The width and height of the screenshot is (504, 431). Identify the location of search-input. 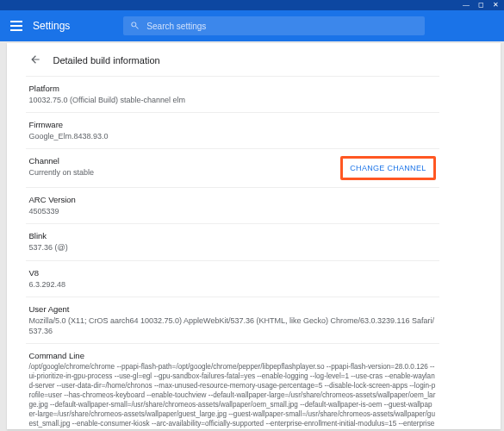
(283, 26).